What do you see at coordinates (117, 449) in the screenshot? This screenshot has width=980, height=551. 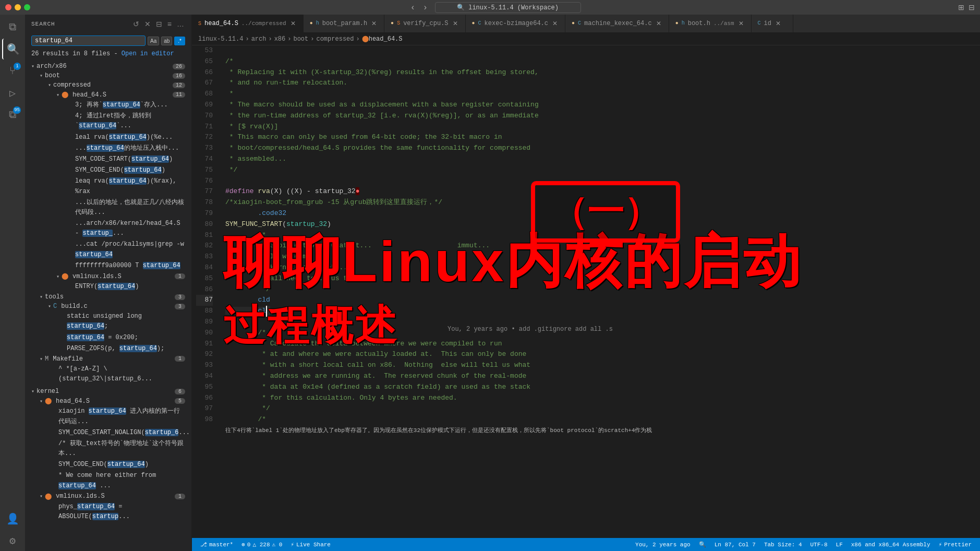 I see `list-item: /* 获取_text符号的`物理地址`这个符号跟本...` at bounding box center [117, 449].